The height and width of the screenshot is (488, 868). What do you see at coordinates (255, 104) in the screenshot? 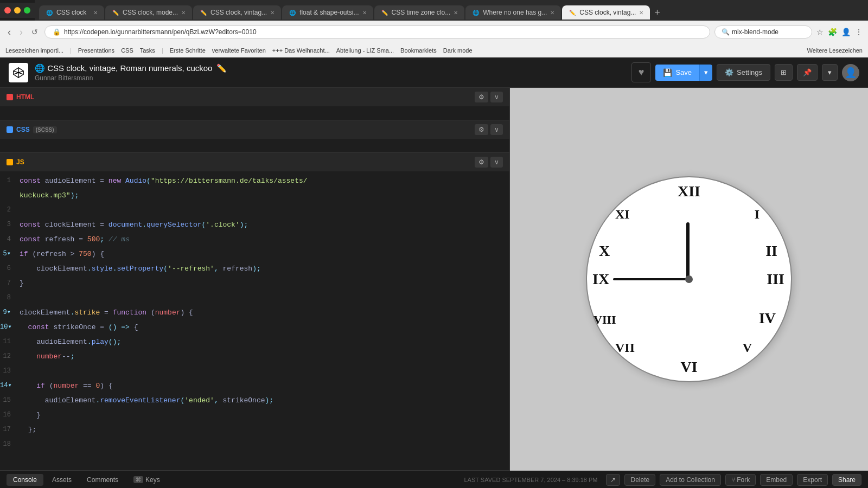
I see `html-panel: HTML ⚙ ∨` at bounding box center [255, 104].